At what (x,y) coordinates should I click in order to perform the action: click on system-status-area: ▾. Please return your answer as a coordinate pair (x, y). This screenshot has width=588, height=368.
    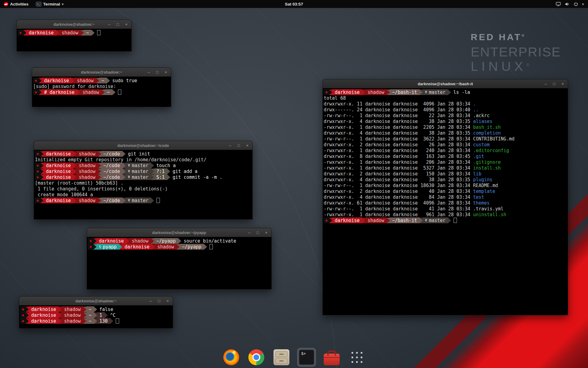
    Looking at the image, I should click on (570, 4).